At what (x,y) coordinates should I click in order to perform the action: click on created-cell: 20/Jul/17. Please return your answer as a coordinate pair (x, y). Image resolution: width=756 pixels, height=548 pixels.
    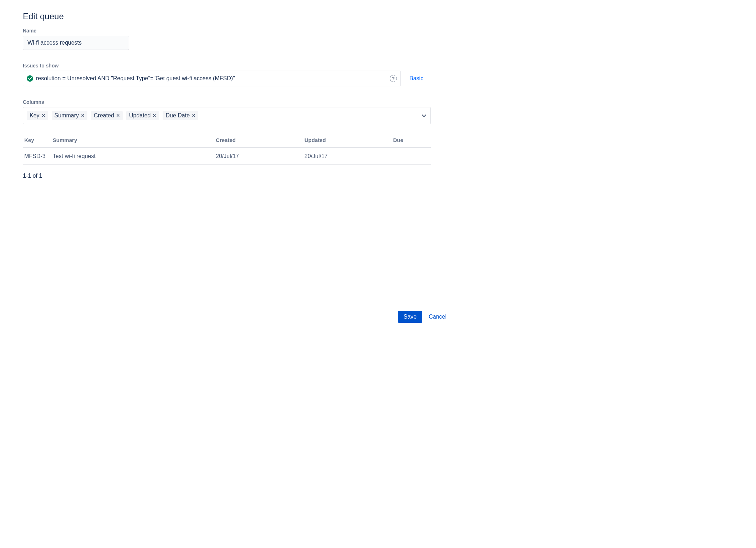
    Looking at the image, I should click on (259, 156).